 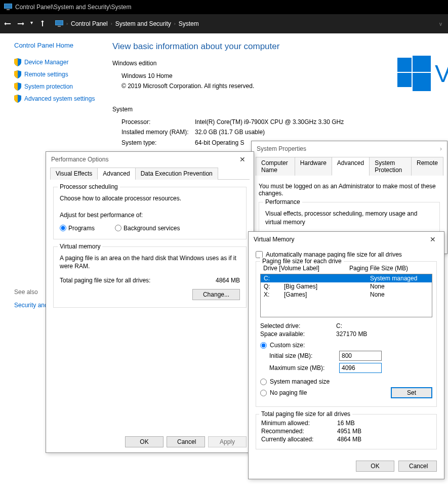 What do you see at coordinates (8, 24) in the screenshot?
I see `back-arrow-icon: 🠔` at bounding box center [8, 24].